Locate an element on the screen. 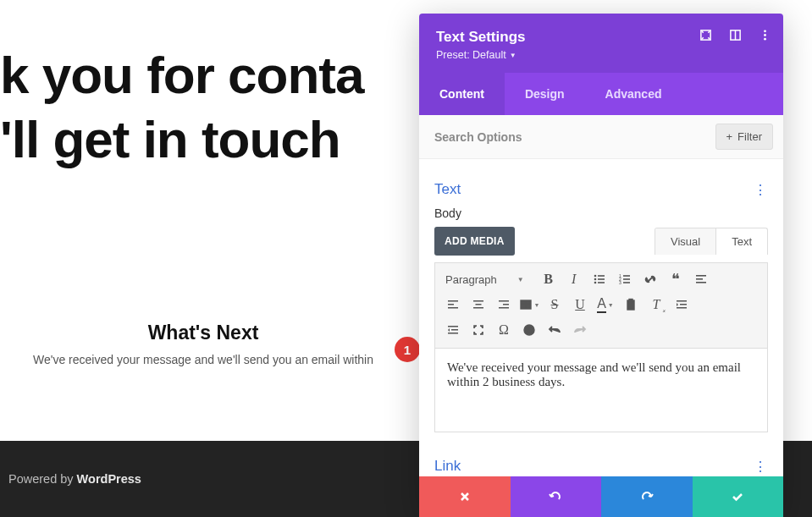 The height and width of the screenshot is (517, 812). editor-tab-visual: Visual is located at coordinates (686, 242).